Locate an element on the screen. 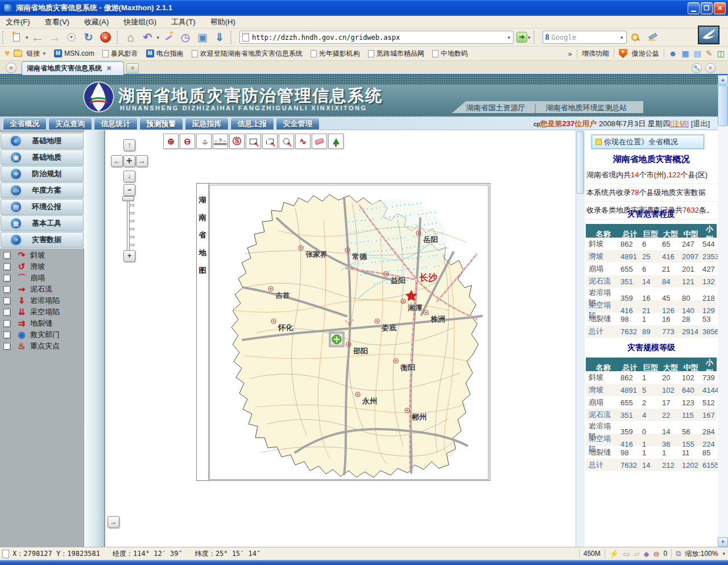 This screenshot has height=565, width=728. go-caret-icon: ▾ is located at coordinates (529, 38).